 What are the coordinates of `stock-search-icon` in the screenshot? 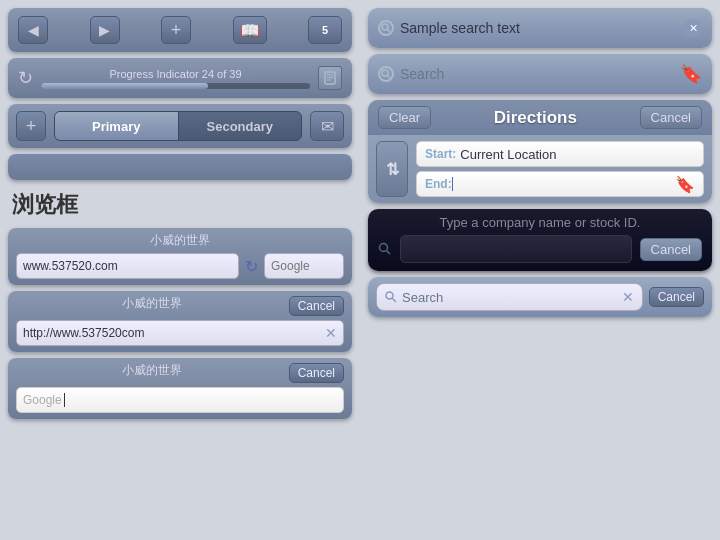 It's located at (385, 249).